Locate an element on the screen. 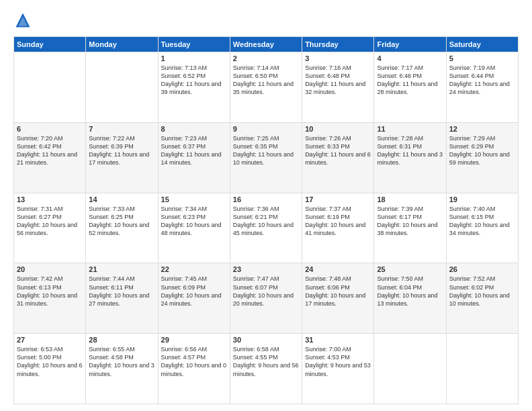 The image size is (532, 411). logo is located at coordinates (24, 20).